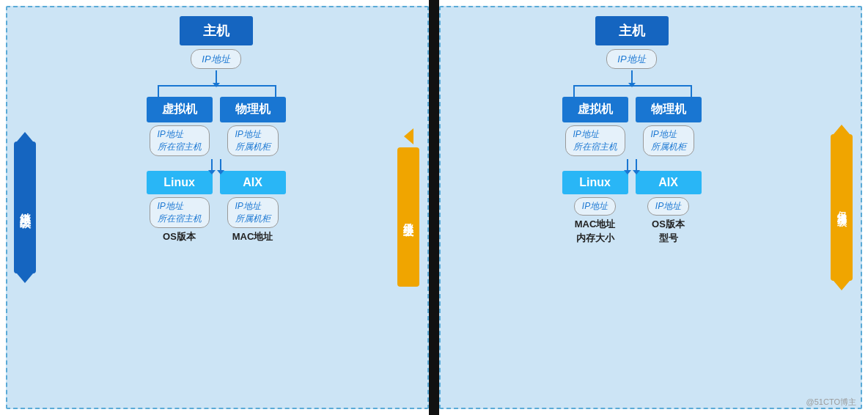 Image resolution: width=868 pixels, height=415 pixels. What do you see at coordinates (434, 208) in the screenshot?
I see `center-divider` at bounding box center [434, 208].